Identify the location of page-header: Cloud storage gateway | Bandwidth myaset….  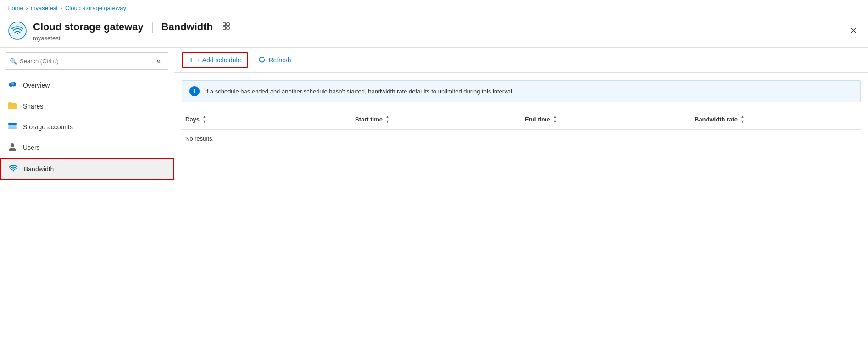
(434, 32).